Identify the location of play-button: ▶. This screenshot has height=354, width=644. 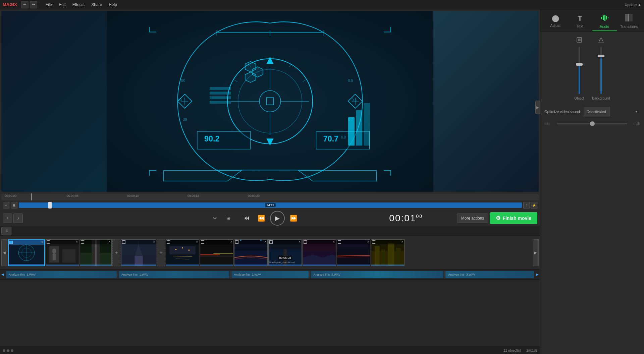
(277, 218).